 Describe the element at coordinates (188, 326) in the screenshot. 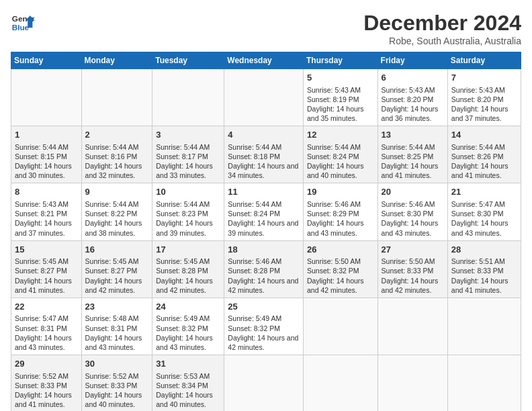

I see `list-item: 24 Sunrise: 5:49 AMSunset: 8:32 PMDaylig…` at that location.